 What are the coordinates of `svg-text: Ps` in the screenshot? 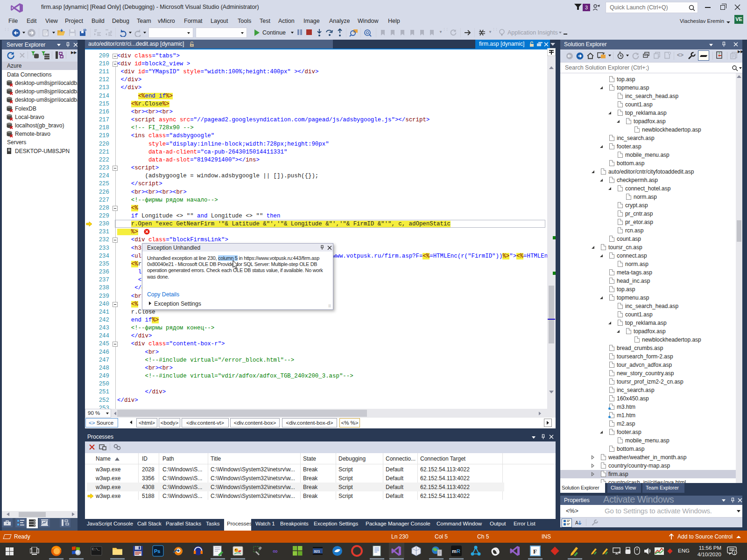 It's located at (157, 551).